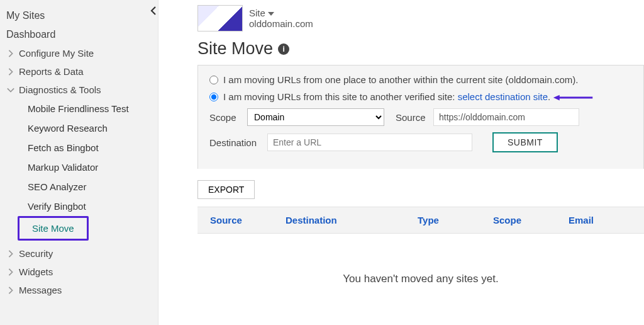 This screenshot has height=325, width=644. I want to click on select-destination-link: select destination site, so click(503, 97).